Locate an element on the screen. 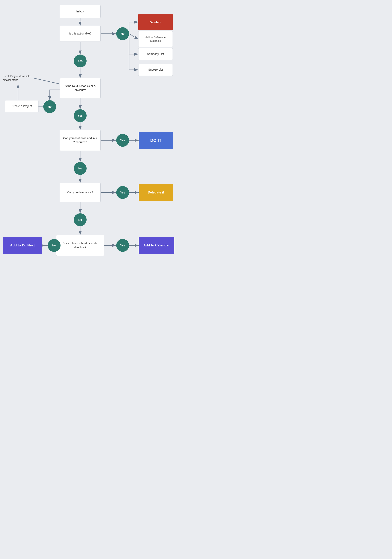  add-do-next-box: Add to Do Next is located at coordinates (22, 245).